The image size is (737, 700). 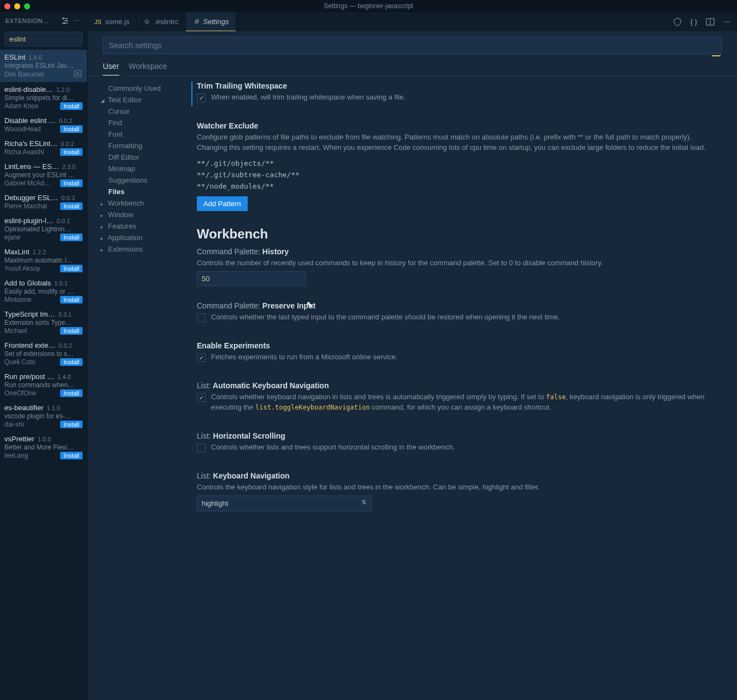 What do you see at coordinates (710, 22) in the screenshot?
I see `split-editor-icon` at bounding box center [710, 22].